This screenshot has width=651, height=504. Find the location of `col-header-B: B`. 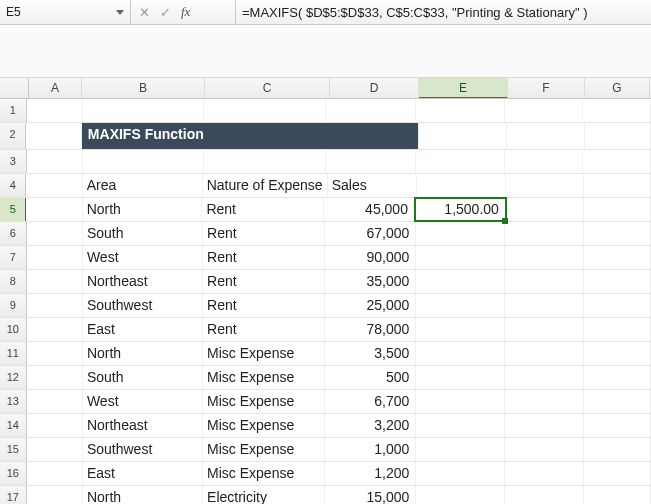

col-header-B: B is located at coordinates (144, 88).